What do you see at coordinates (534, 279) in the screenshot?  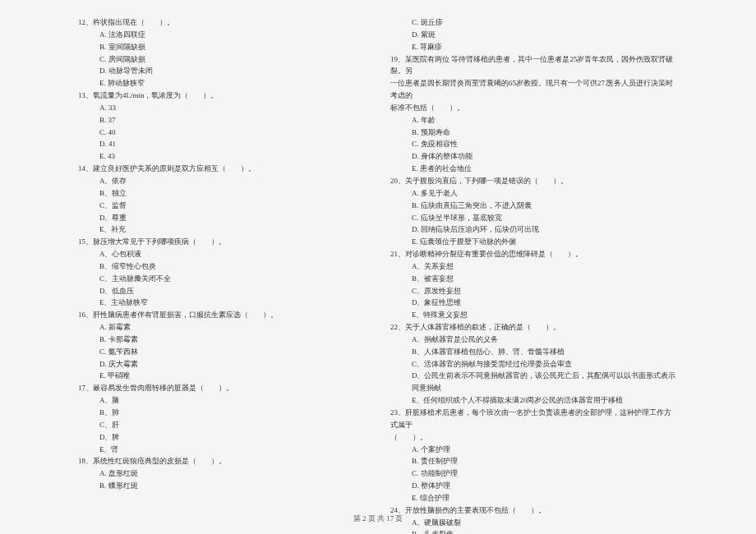 I see `option-text: B、被害妄想` at bounding box center [534, 279].